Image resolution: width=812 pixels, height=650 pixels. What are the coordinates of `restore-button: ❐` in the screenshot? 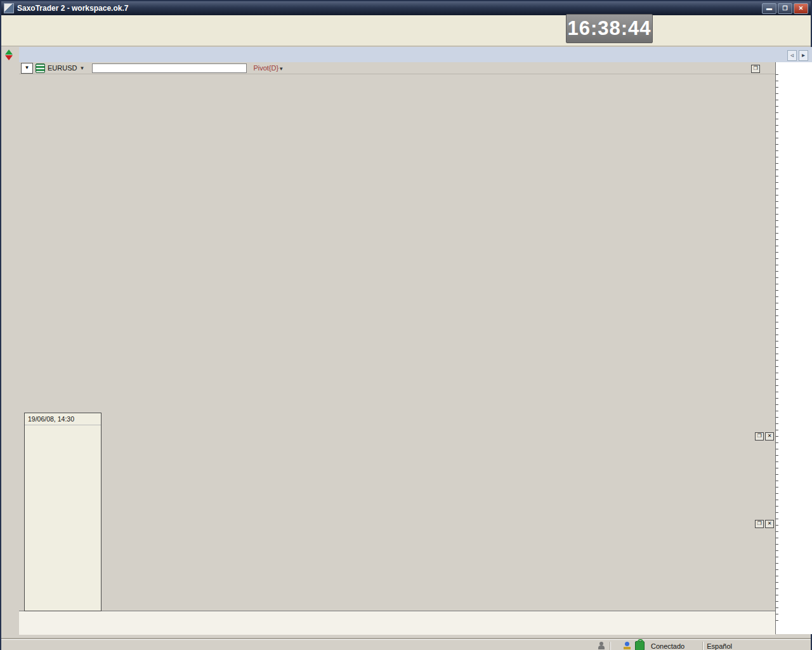 It's located at (785, 9).